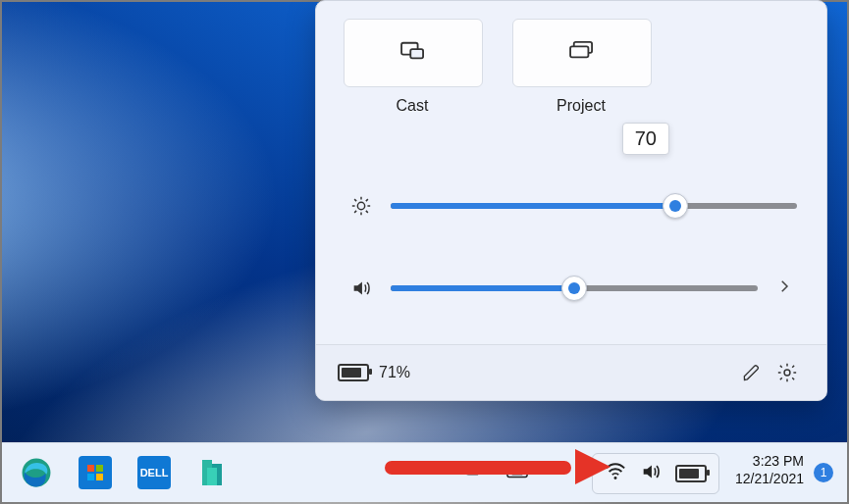 The width and height of the screenshot is (849, 504). I want to click on speaker-icon, so click(651, 474).